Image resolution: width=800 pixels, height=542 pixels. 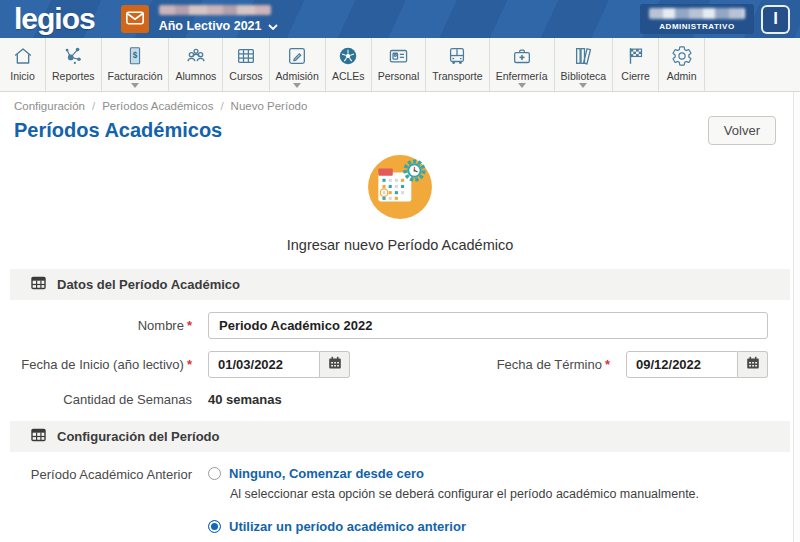 I want to click on calendar-gear-illustration-icon, so click(x=400, y=216).